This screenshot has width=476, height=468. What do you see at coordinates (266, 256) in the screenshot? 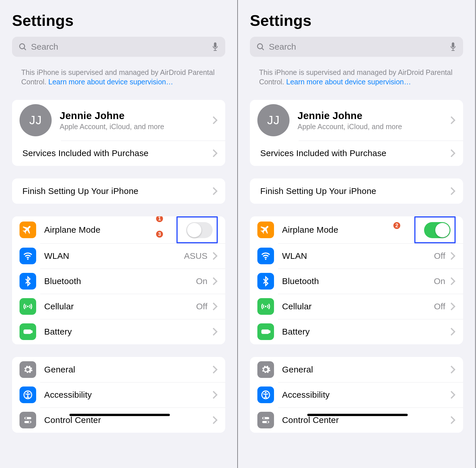
I see `wifi-icon` at bounding box center [266, 256].